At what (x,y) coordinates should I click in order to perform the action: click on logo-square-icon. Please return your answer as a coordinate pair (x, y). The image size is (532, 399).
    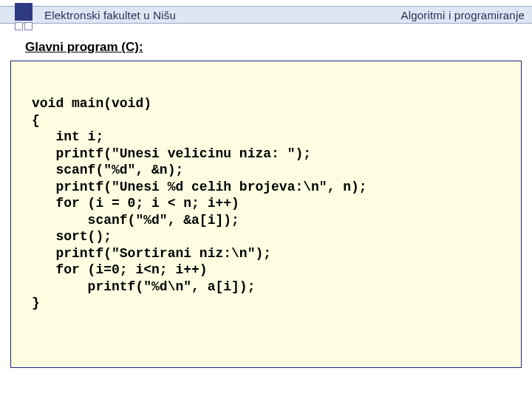
    Looking at the image, I should click on (24, 12).